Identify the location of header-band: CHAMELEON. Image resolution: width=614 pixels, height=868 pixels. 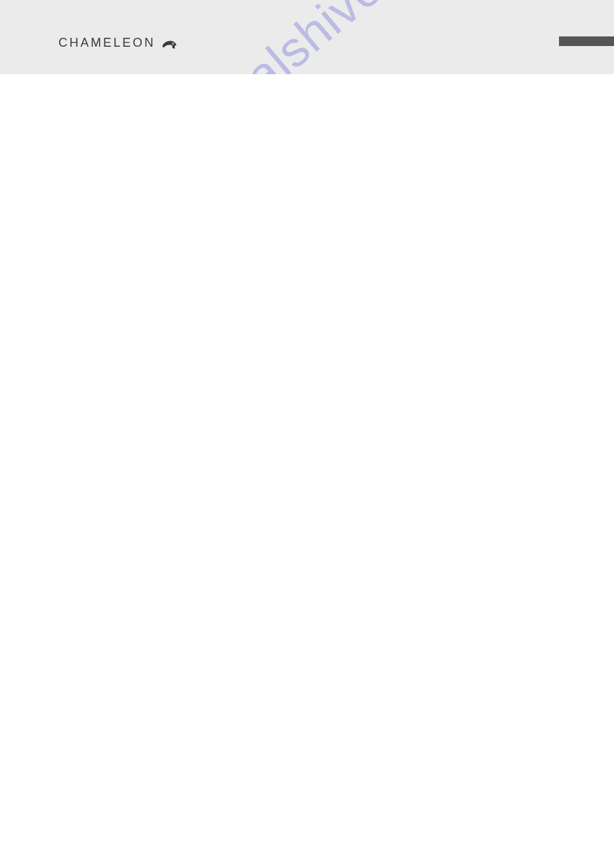
(307, 37).